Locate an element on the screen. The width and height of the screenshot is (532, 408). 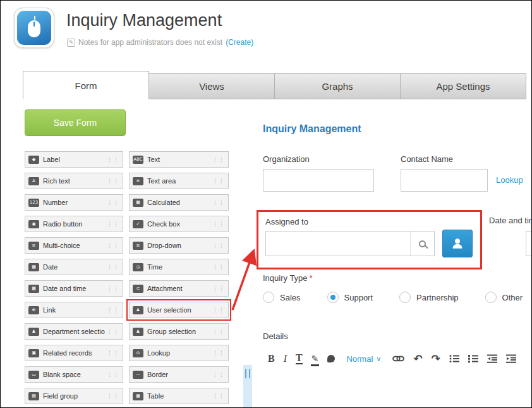
palette-item-drop-down: ≡Drop-down⋮⋮ is located at coordinates (179, 245).